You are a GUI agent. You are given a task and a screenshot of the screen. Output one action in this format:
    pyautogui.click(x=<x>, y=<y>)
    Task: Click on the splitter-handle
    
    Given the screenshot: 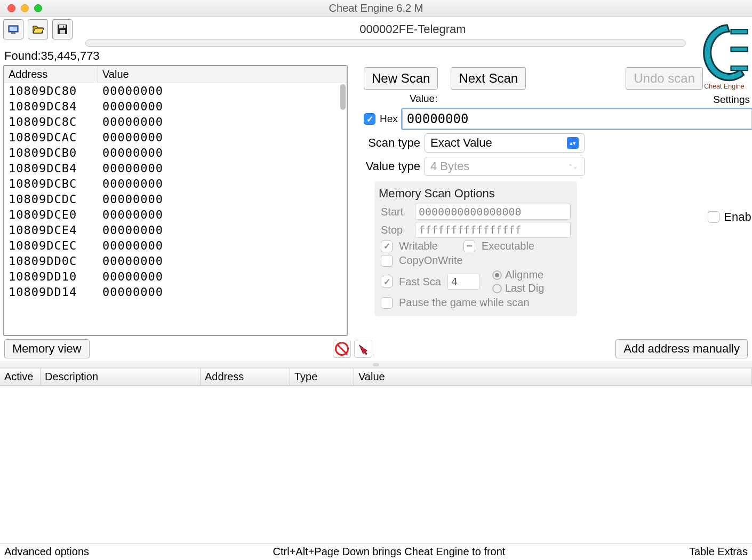 What is the action you would take?
    pyautogui.click(x=376, y=365)
    